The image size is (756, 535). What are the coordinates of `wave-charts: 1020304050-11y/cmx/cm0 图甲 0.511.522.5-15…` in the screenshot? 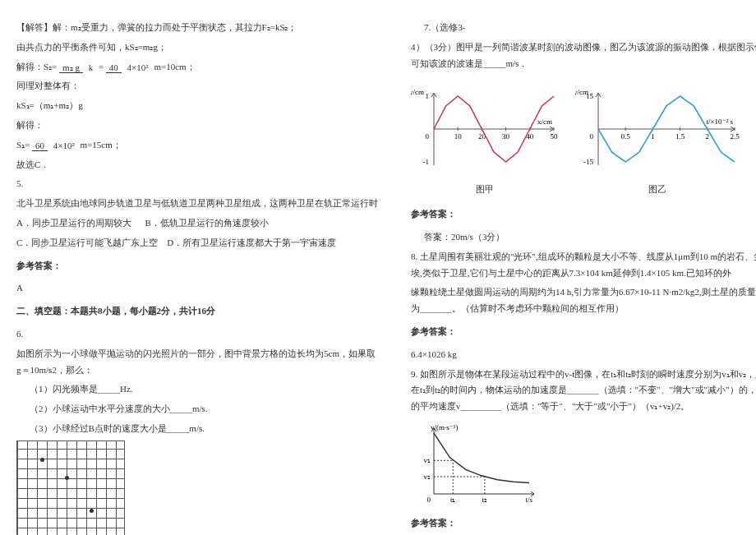 It's located at (583, 139).